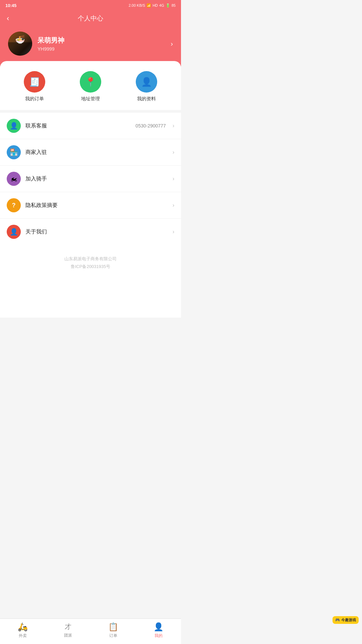  Describe the element at coordinates (90, 179) in the screenshot. I see `menu-list: 👤 联系客服 0530-2900777 › 🏪 商家入驻 › 🏍 加入骑手 › …` at that location.